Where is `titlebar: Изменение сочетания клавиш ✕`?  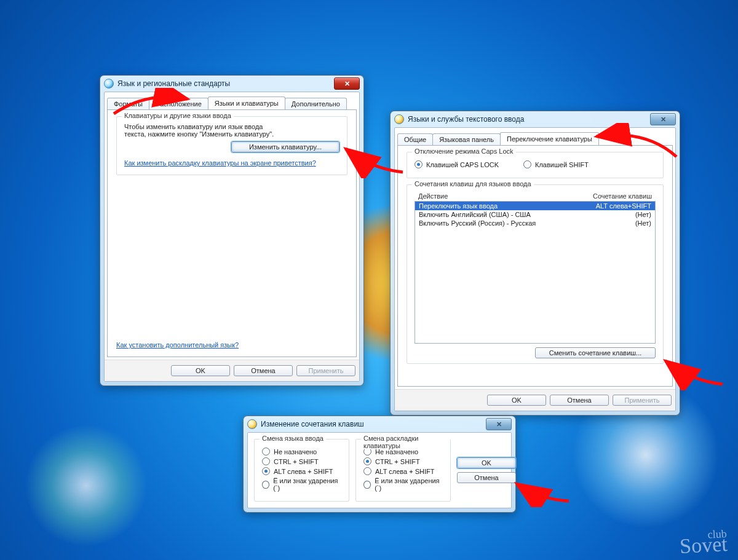
titlebar: Изменение сочетания клавиш ✕ is located at coordinates (379, 424).